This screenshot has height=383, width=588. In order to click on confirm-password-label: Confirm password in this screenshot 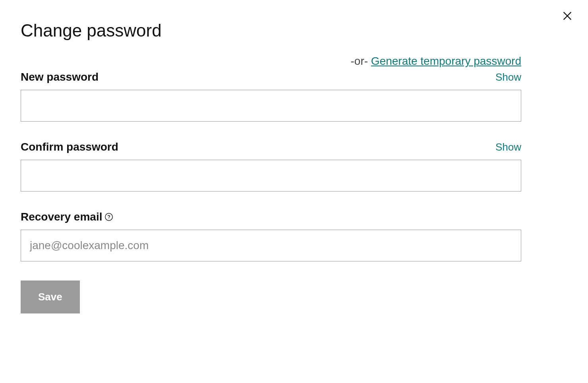, I will do `click(70, 147)`.